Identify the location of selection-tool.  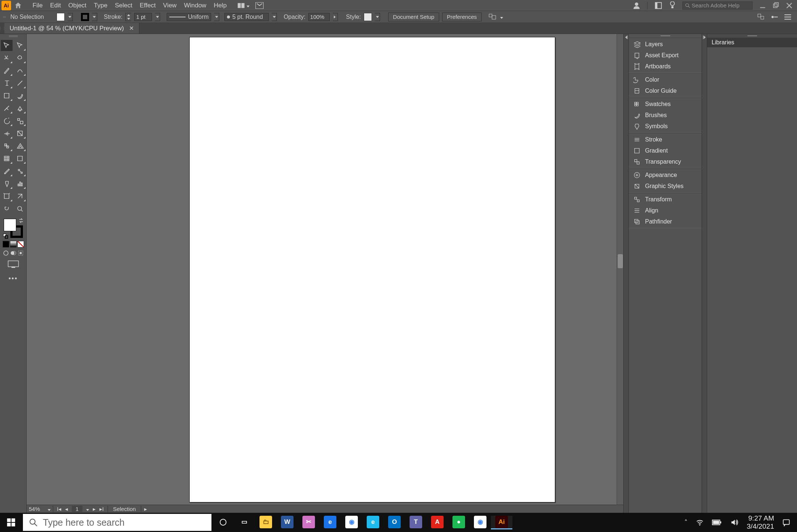
(7, 45).